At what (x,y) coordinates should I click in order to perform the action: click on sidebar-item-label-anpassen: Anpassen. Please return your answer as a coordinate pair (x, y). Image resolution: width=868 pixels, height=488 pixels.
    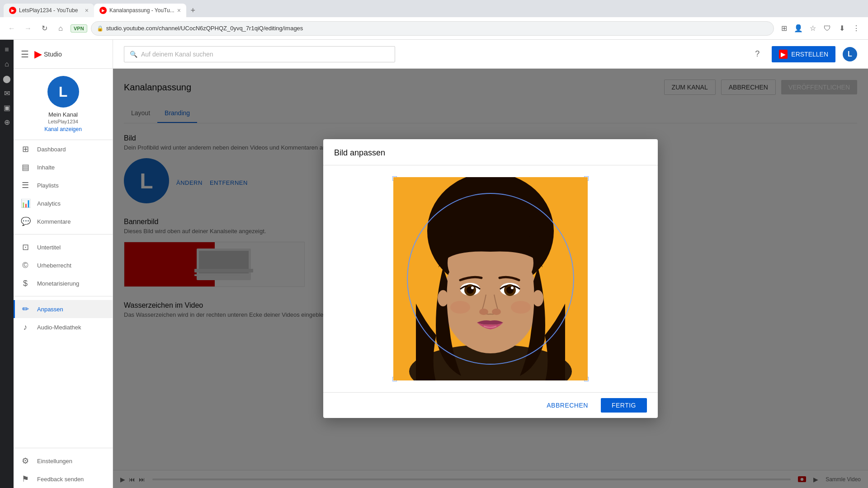
    Looking at the image, I should click on (50, 309).